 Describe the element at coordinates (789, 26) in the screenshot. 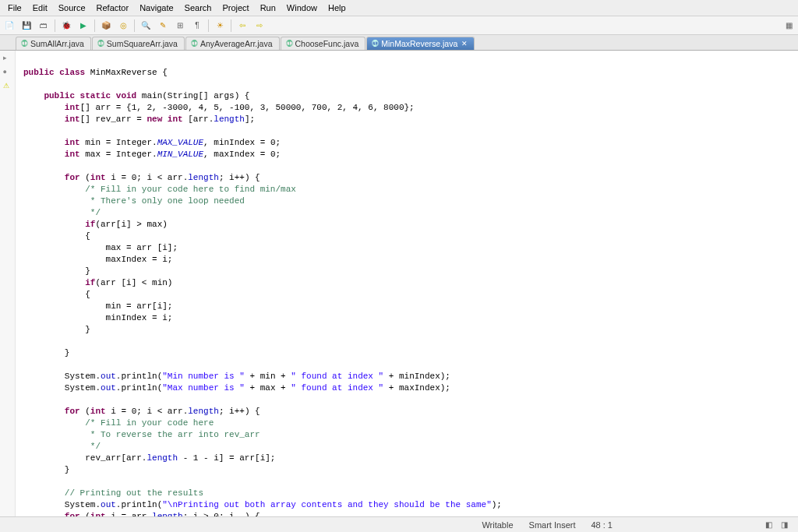

I see `perspective-icon: ▦` at that location.